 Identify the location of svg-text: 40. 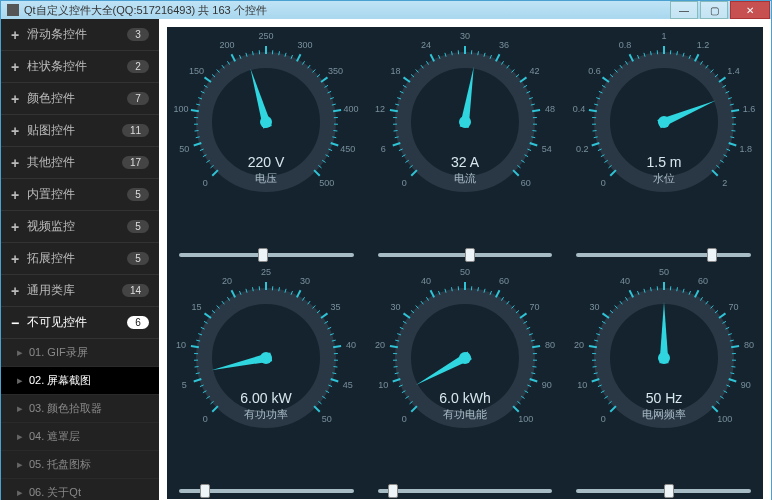
(625, 281).